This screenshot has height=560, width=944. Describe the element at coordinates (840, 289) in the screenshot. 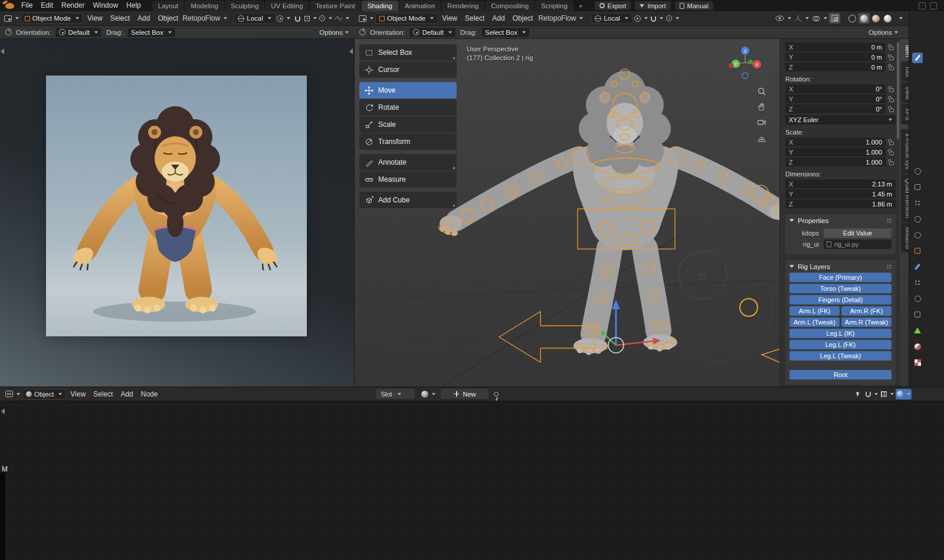

I see `rig-layer-torso-tweak: Torso (Tweak)` at that location.